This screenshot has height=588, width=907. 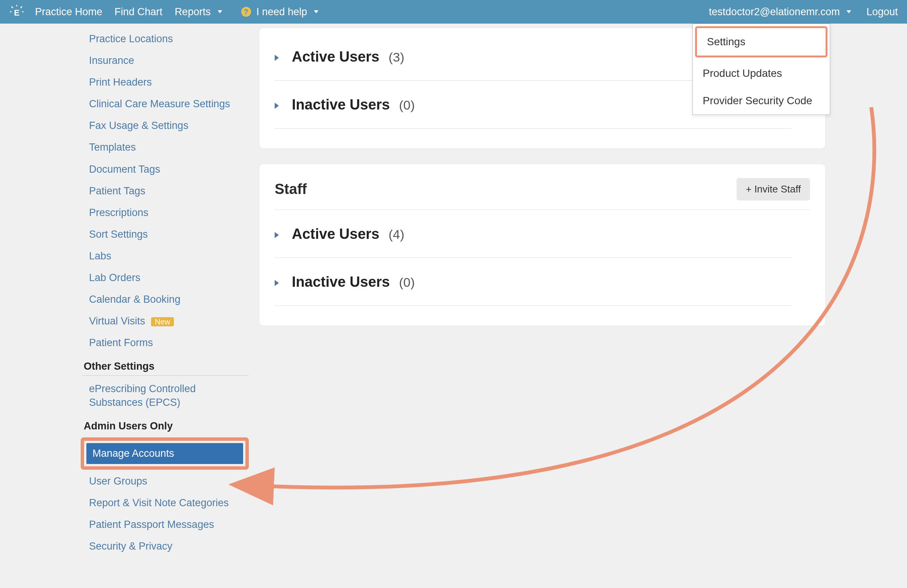 I want to click on sidebar-item: Clinical Care Measure Settings, so click(x=165, y=104).